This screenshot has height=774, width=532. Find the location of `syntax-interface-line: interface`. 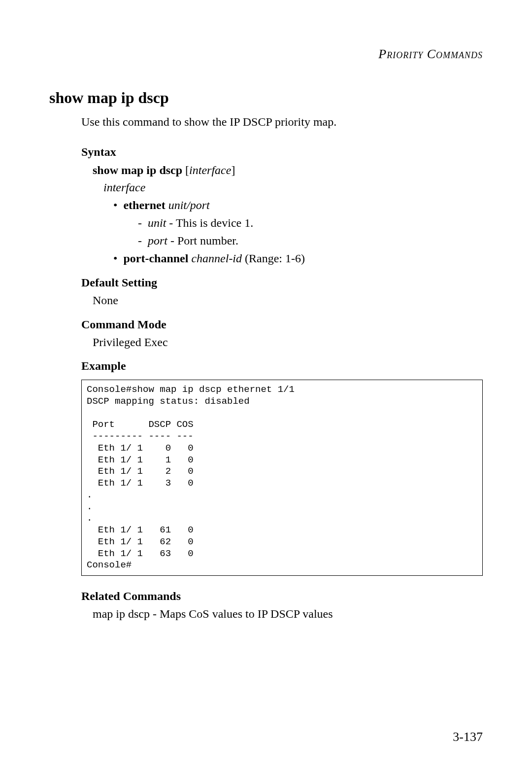

syntax-interface-line: interface is located at coordinates (293, 187).